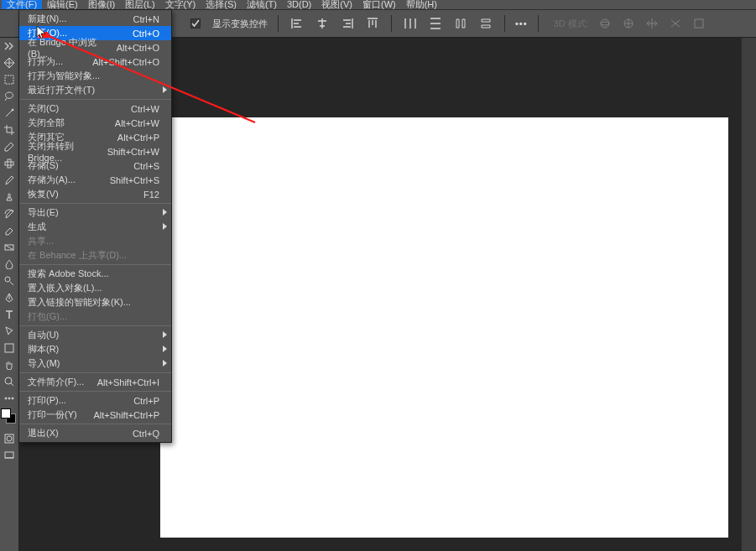  Describe the element at coordinates (96, 255) in the screenshot. I see `menu-item: 在 Behance 上共享(D)...` at that location.